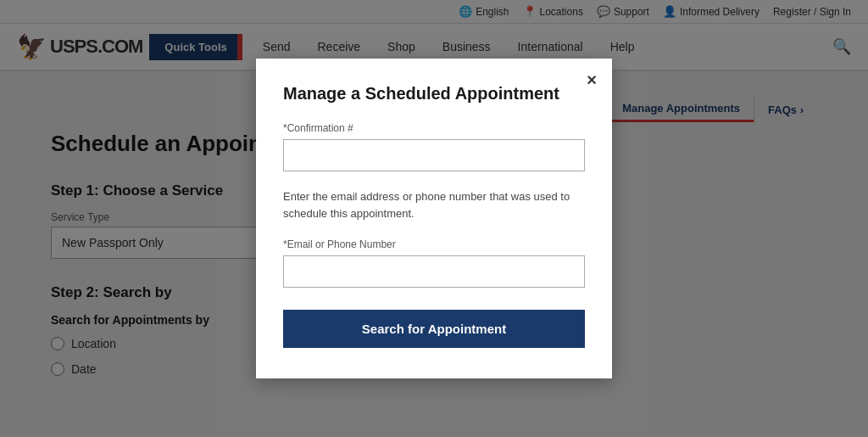 This screenshot has height=437, width=868. Describe the element at coordinates (434, 272) in the screenshot. I see `email-phone-input` at that location.